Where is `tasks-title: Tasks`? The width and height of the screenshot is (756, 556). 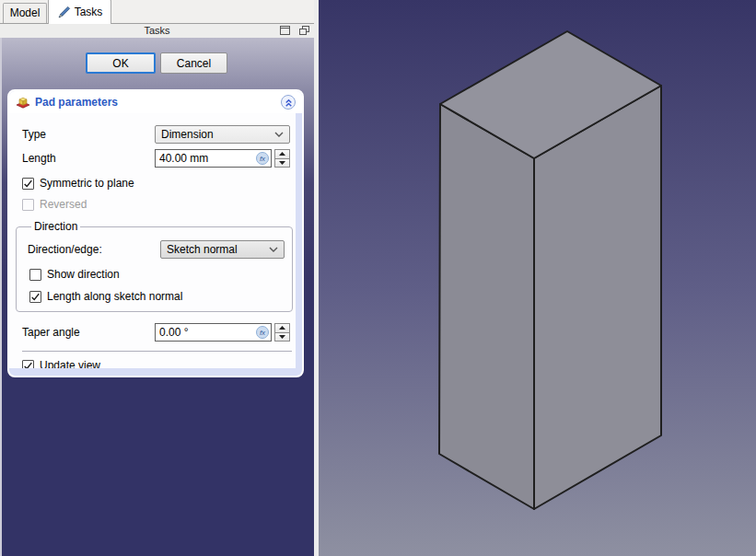
tasks-title: Tasks is located at coordinates (157, 30).